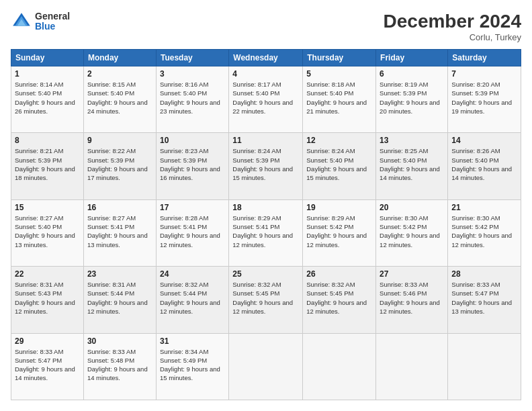  I want to click on day-number: 10, so click(192, 140).